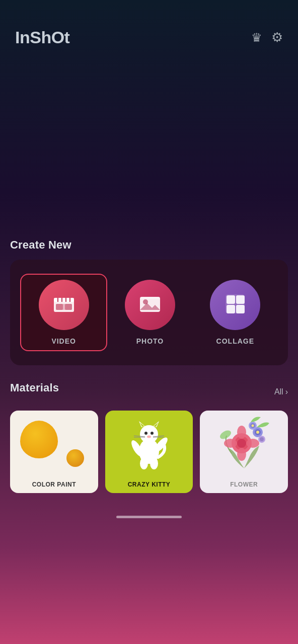 The image size is (298, 644). I want to click on cat-icon, so click(149, 444).